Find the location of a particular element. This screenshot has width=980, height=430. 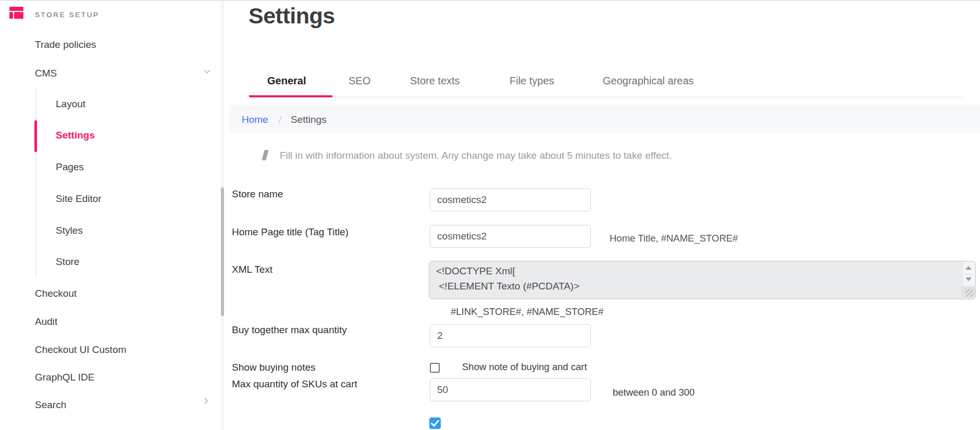

sidebar-item-store: Store is located at coordinates (68, 262).